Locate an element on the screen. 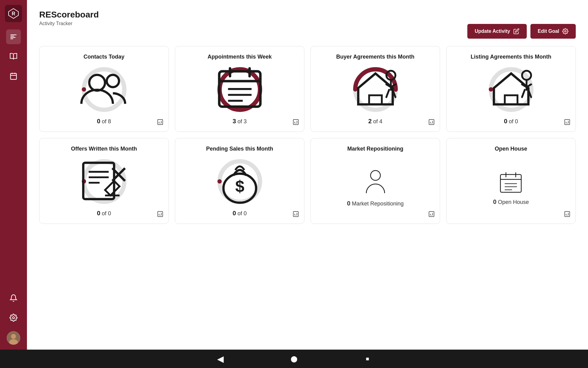 The image size is (588, 368). card-contacts-today: Contacts Today is located at coordinates (104, 89).